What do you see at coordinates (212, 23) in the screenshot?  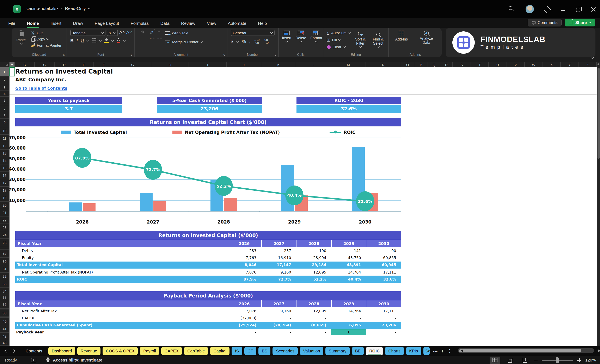 I see `menu-tab-view: View` at bounding box center [212, 23].